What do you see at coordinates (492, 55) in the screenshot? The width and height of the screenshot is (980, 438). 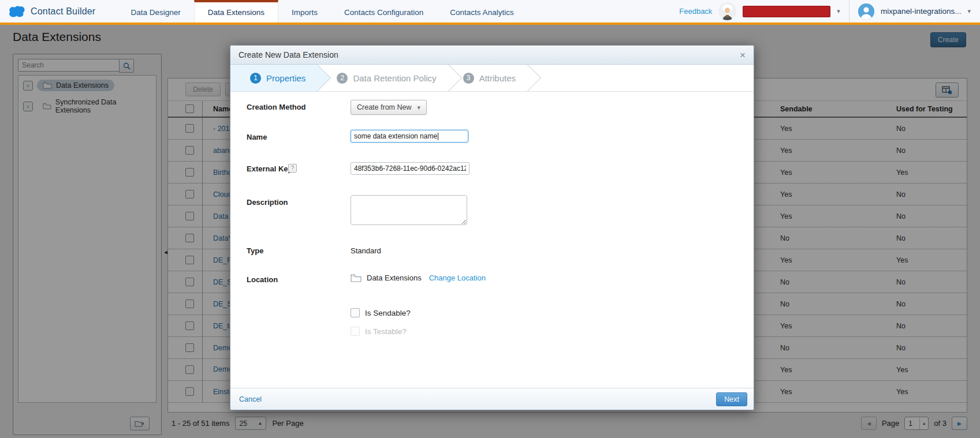 I see `modal-header: Create New Data Extension ×` at bounding box center [492, 55].